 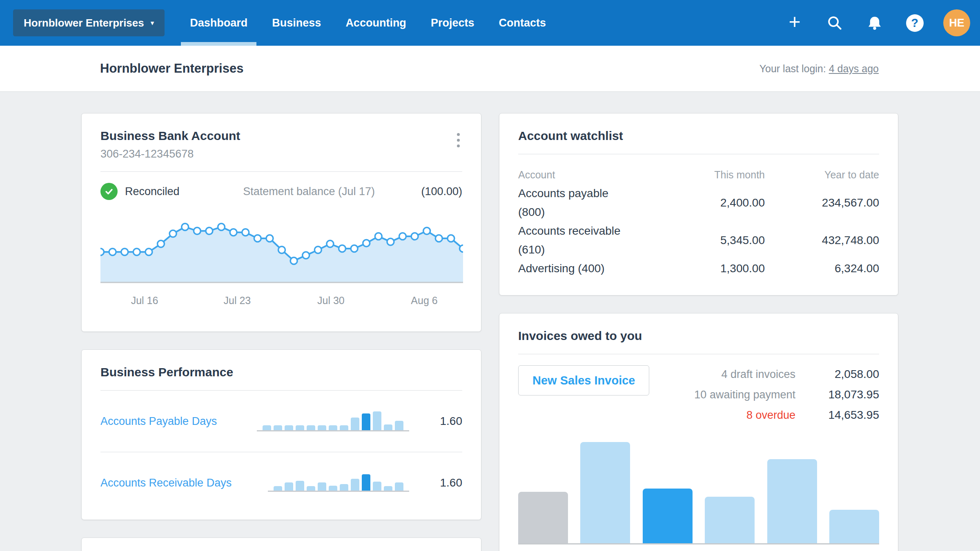 I want to click on table-row: Accounts payable (800) 2,400.00 234,567.…, so click(x=699, y=203).